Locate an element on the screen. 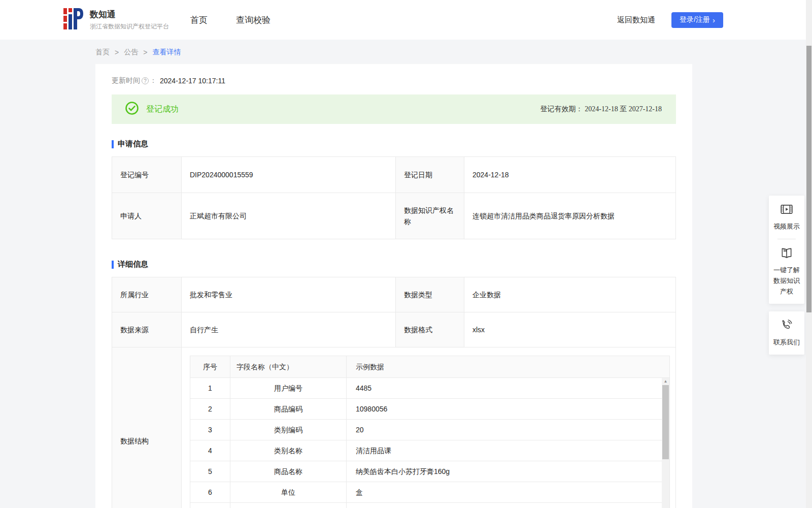  login-button-label: 登录/注册 is located at coordinates (695, 20).